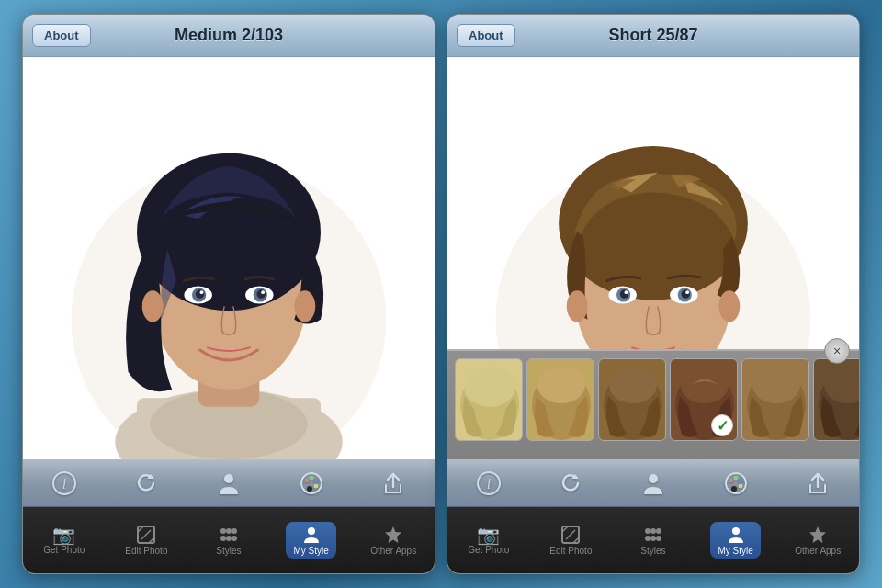  What do you see at coordinates (653, 540) in the screenshot?
I see `right-nav-styles: Styles` at bounding box center [653, 540].